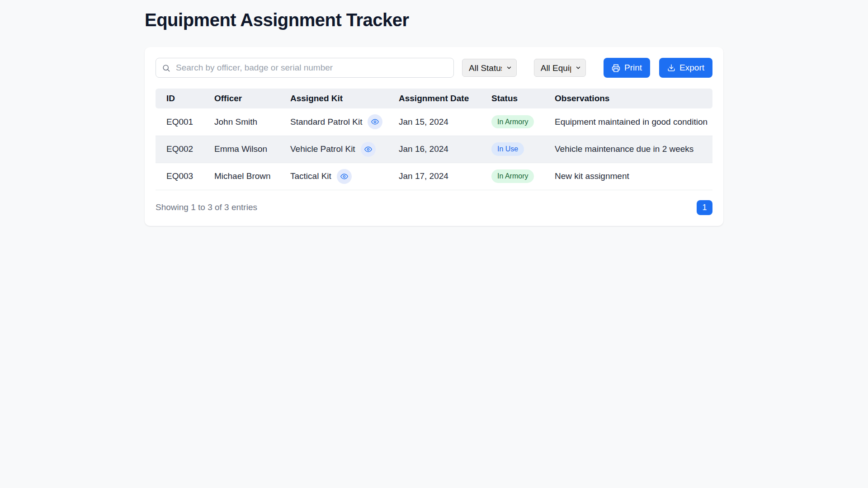 This screenshot has height=488, width=868. What do you see at coordinates (508, 149) in the screenshot?
I see `status-badge: In Use` at bounding box center [508, 149].